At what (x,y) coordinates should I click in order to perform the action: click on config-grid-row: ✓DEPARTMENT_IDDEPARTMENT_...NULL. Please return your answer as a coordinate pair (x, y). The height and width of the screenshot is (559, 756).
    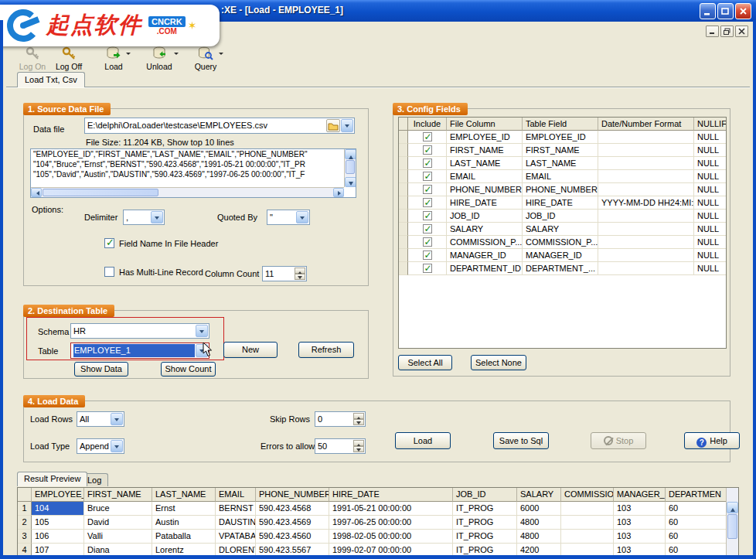
    Looking at the image, I should click on (563, 269).